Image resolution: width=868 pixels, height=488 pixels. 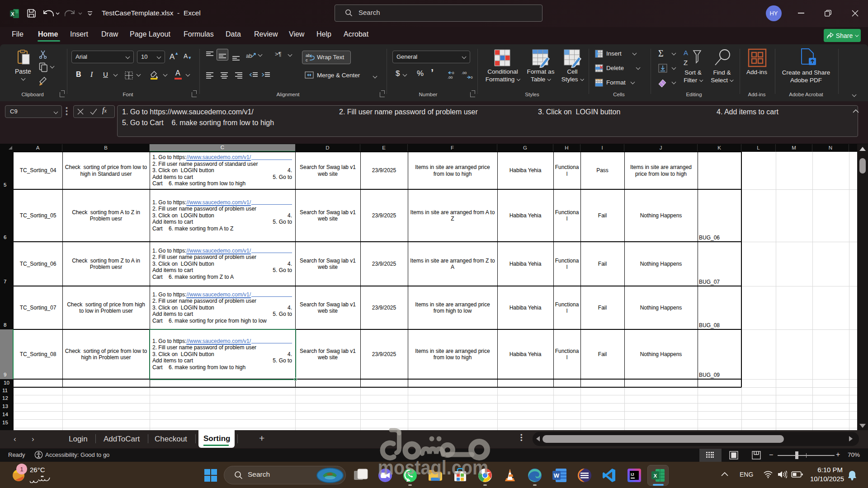 I want to click on svg-text: W, so click(x=557, y=475).